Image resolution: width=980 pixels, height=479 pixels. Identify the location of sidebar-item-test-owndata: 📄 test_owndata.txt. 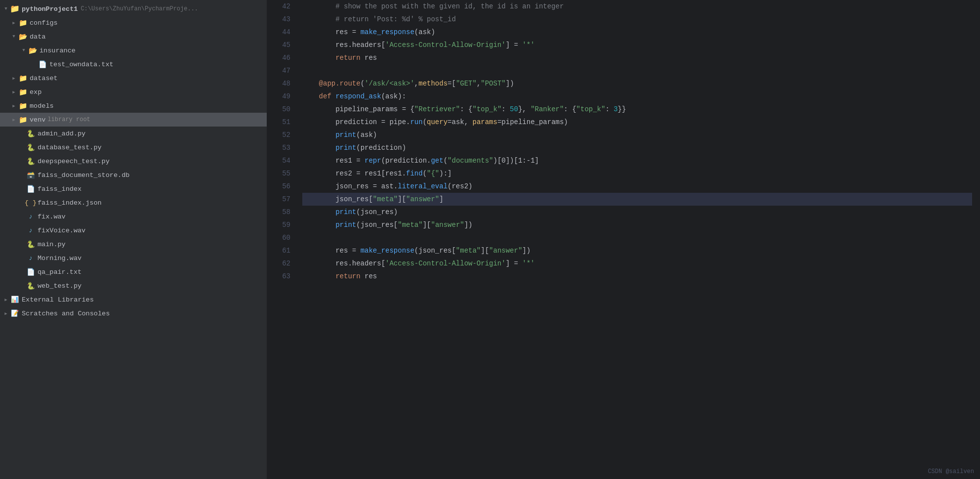
(133, 64).